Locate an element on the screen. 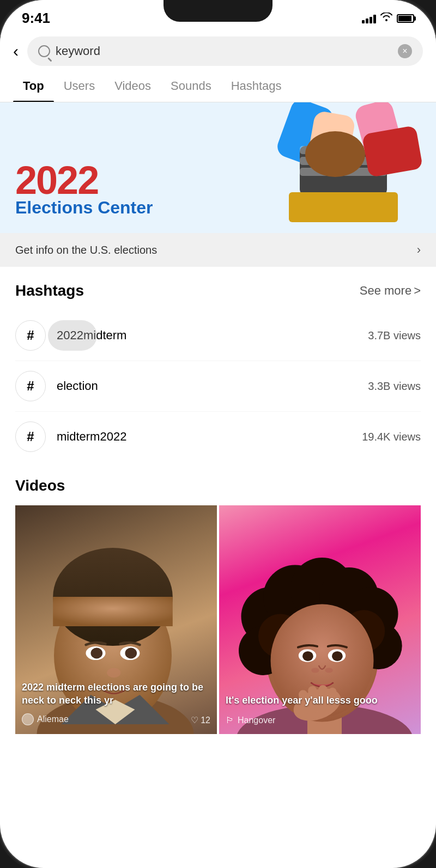  video-caption: 2022 midterm elections are going to be n… is located at coordinates (116, 694).